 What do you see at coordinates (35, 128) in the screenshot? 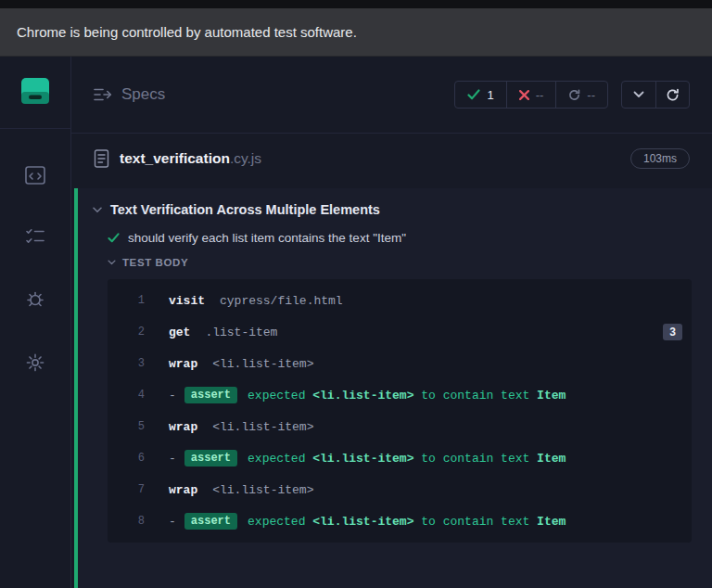
I see `sidebar-divider` at bounding box center [35, 128].